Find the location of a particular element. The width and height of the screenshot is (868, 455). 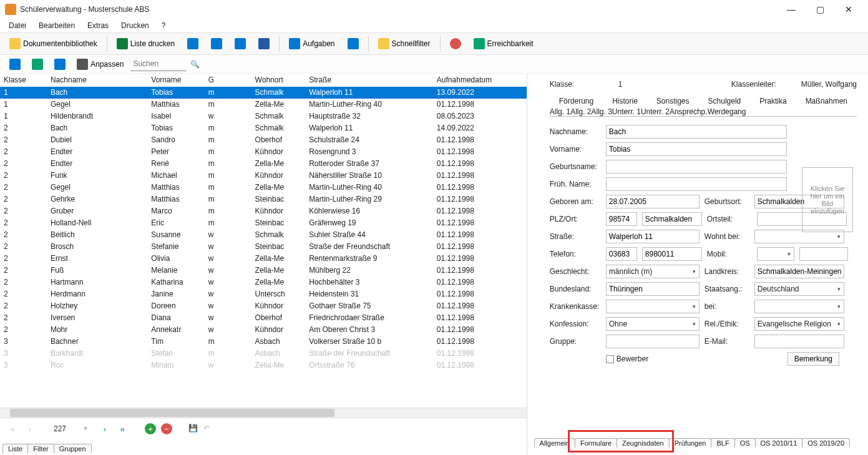

table-row: 2IversenDianawOberhofFriedrichrodaer Str… is located at coordinates (263, 318).